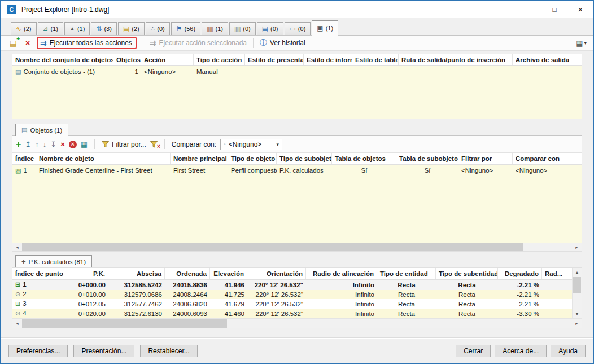 The height and width of the screenshot is (364, 594). What do you see at coordinates (73, 144) in the screenshot?
I see `remove-all-objects-button: ×` at bounding box center [73, 144].